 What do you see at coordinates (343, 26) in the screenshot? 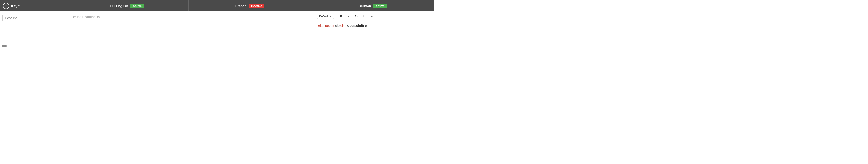
I see `german-text-link2: eine` at bounding box center [343, 26].